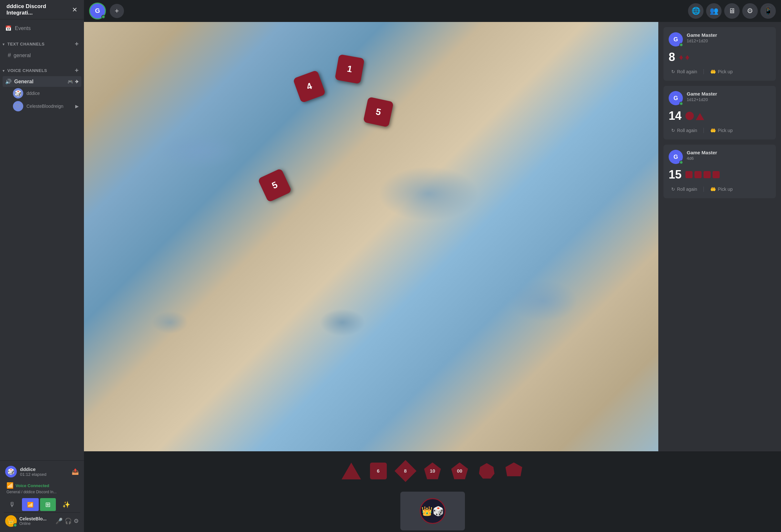  I want to click on roll-header-3: G Game Master 4d6, so click(720, 157).